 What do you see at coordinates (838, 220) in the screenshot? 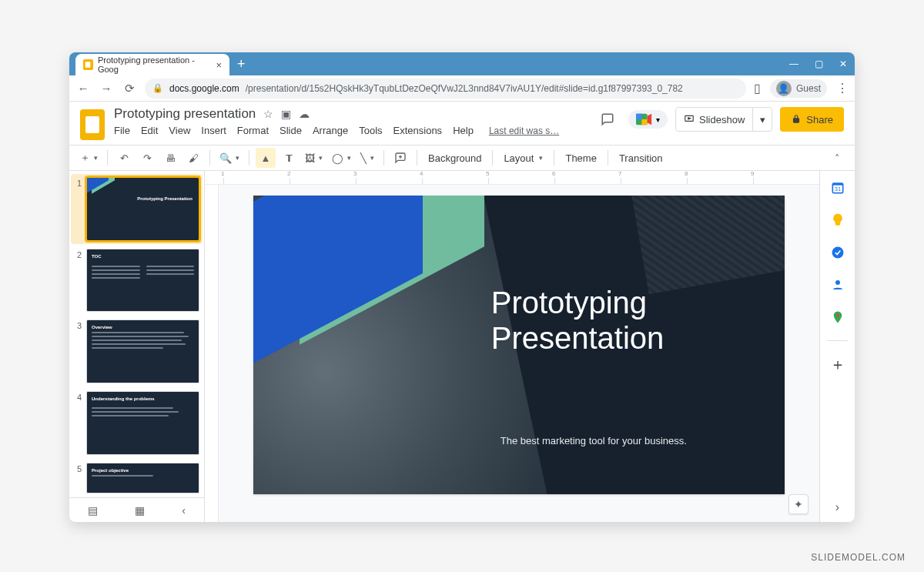
I see `keep-icon` at bounding box center [838, 220].